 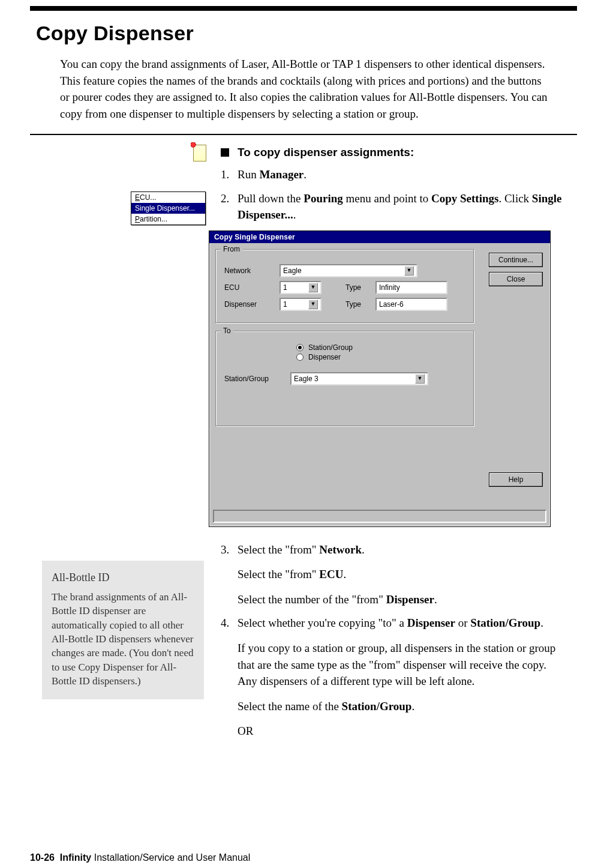 I want to click on combo-ecu-value: 1, so click(x=286, y=288).